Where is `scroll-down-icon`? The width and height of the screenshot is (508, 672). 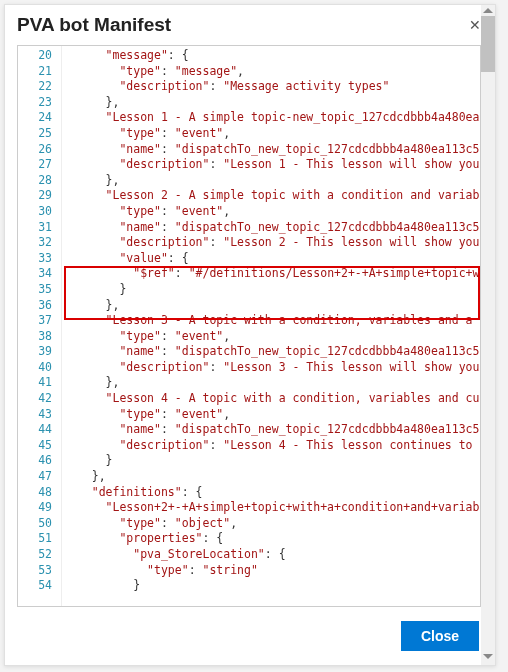 scroll-down-icon is located at coordinates (488, 656).